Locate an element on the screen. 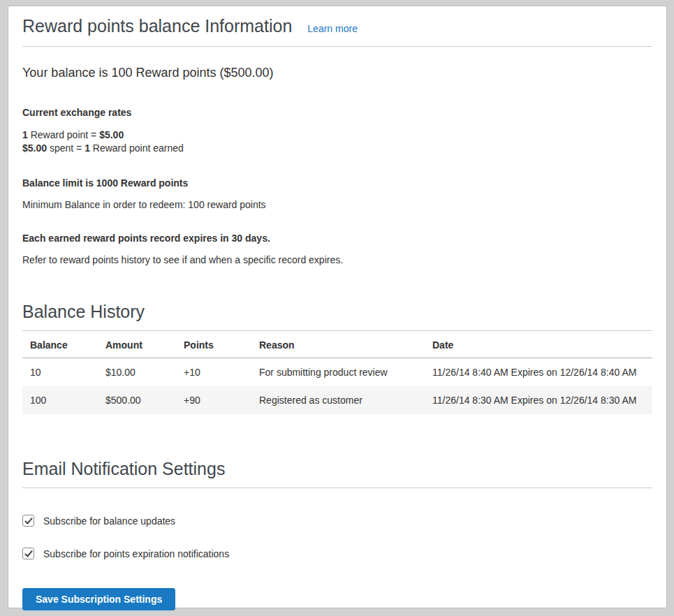  email-notification-settings-heading: Email Notification Settings is located at coordinates (337, 474).